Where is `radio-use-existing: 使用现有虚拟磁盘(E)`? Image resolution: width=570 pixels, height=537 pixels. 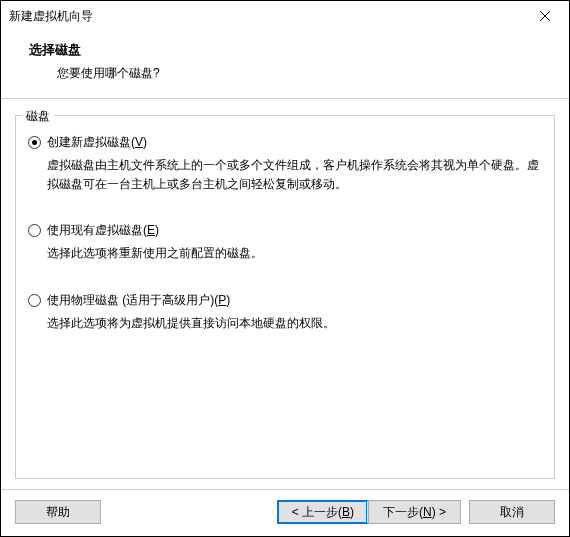 radio-use-existing: 使用现有虚拟磁盘(E) is located at coordinates (285, 230).